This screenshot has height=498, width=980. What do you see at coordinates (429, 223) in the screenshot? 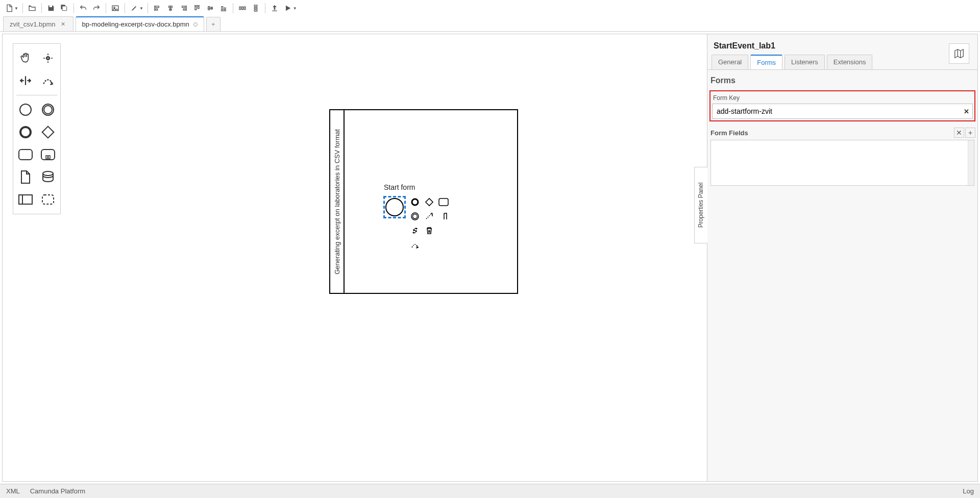
I see `context-pad` at bounding box center [429, 223].